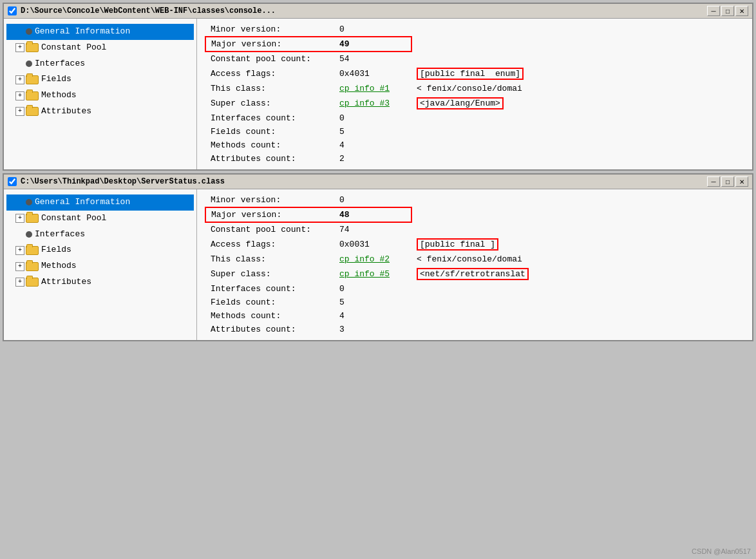 The height and width of the screenshot is (559, 756). What do you see at coordinates (20, 111) in the screenshot?
I see `expand-icon-attrs-1: +` at bounding box center [20, 111].